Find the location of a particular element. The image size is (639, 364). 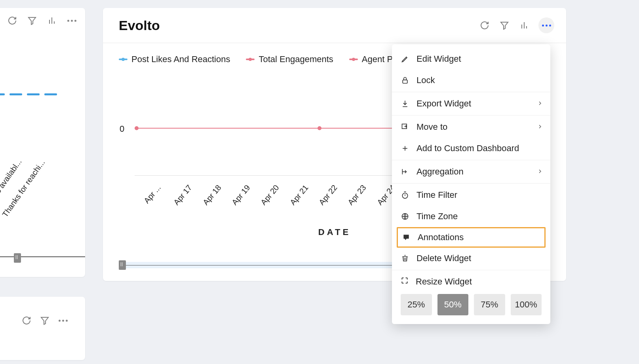

menu-label: Export Widget is located at coordinates (444, 104).